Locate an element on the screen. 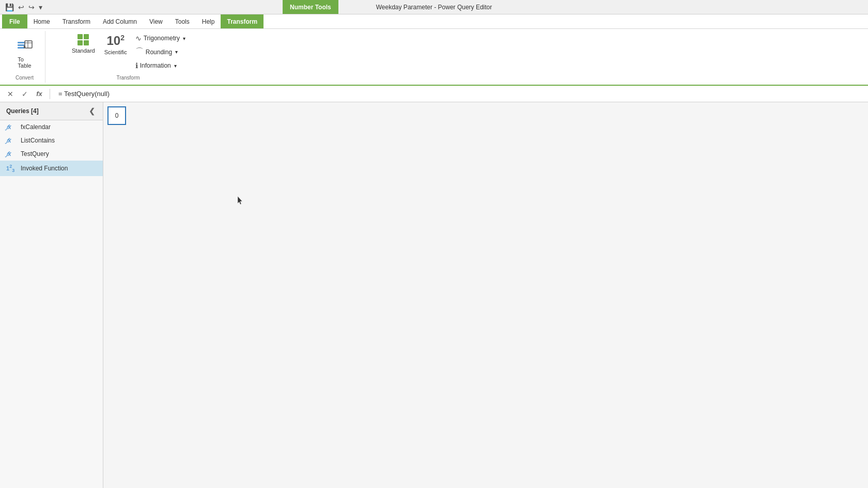  result-cell: 0 is located at coordinates (117, 116).